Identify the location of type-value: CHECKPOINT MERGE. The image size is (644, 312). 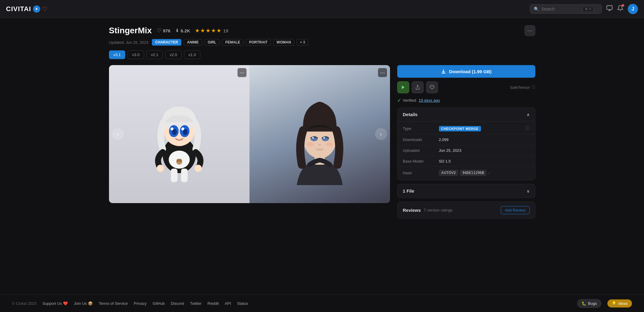
(482, 128).